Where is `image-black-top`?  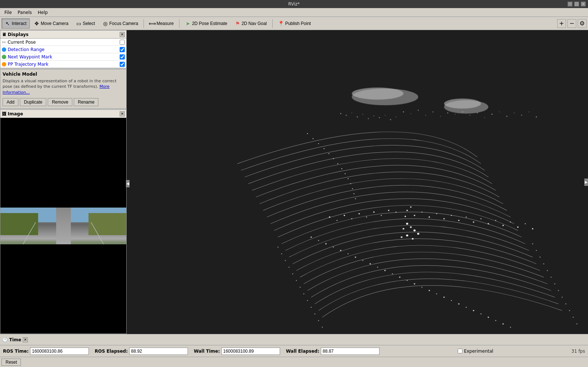 image-black-top is located at coordinates (63, 162).